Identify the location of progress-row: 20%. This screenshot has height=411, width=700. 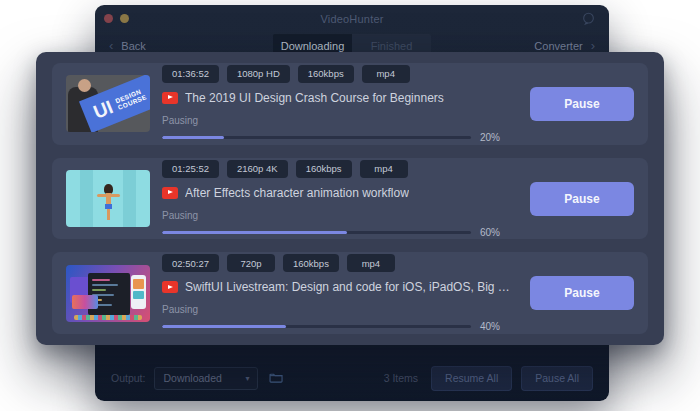
(338, 138).